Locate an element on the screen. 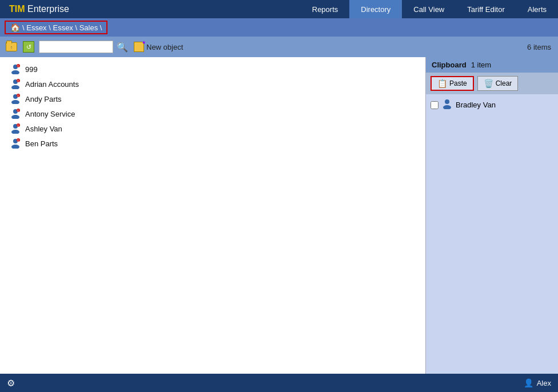 This screenshot has width=558, height=392. user-icon: 👤 is located at coordinates (528, 383).